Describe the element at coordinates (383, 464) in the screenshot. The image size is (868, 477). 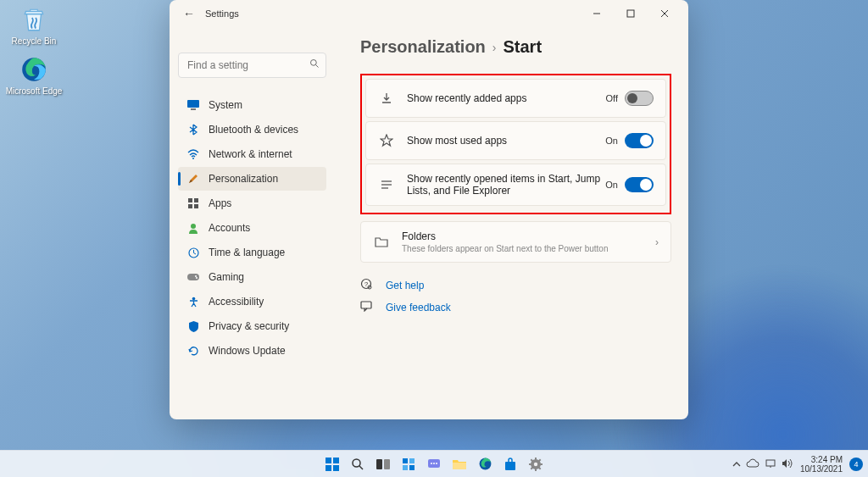
I see `taskbar-taskview` at that location.